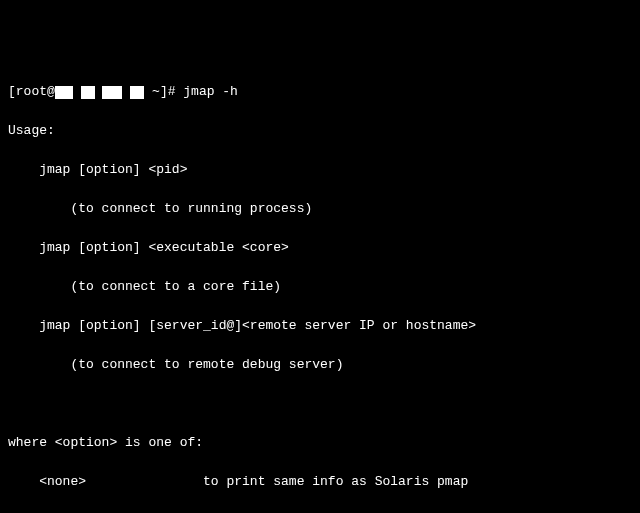  Describe the element at coordinates (320, 287) in the screenshot. I see `usage-line: (to connect to a core file)` at that location.